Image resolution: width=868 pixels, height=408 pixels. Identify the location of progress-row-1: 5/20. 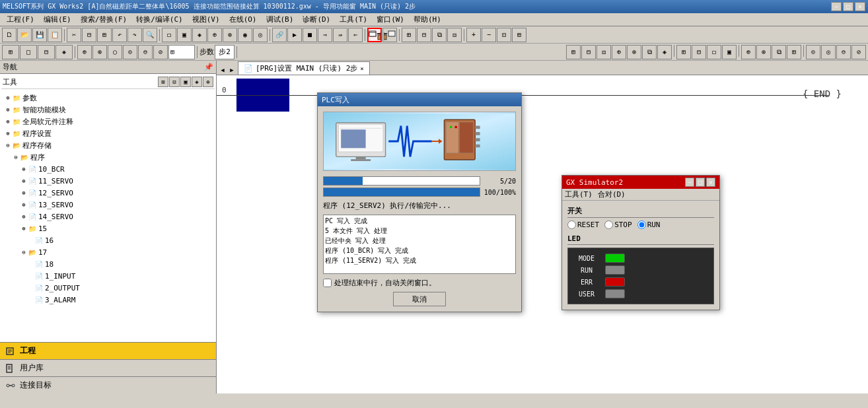
(419, 181).